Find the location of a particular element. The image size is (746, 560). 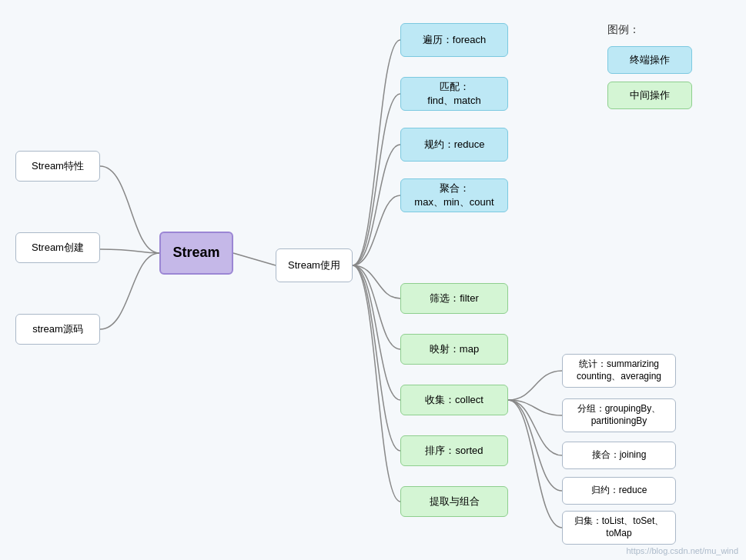

node-filter: 筛选：filter is located at coordinates (454, 298).